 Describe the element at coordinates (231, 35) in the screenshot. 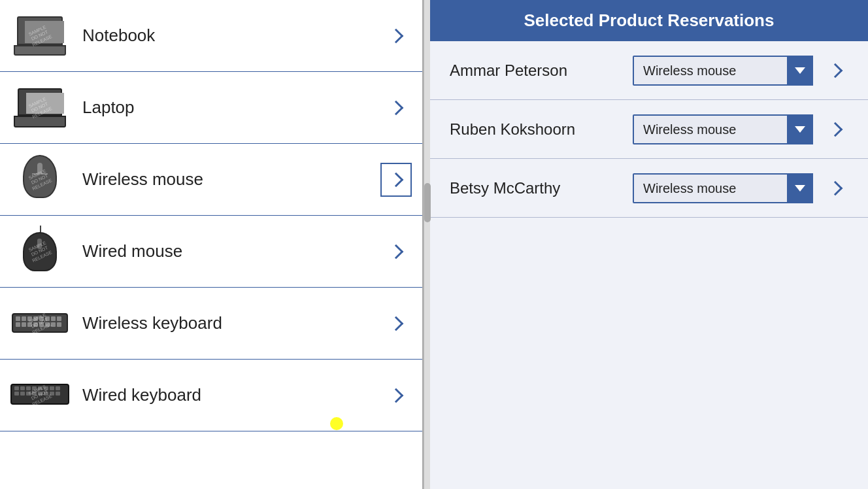

I see `product-name-notebook: Notebook` at that location.